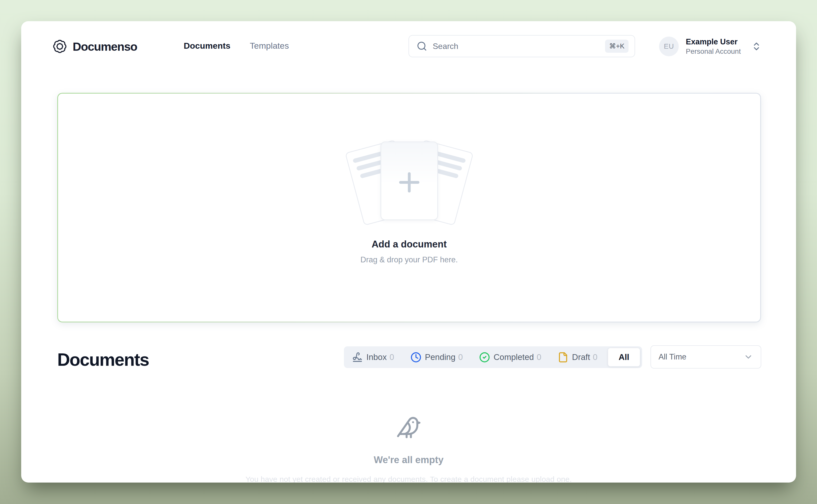  What do you see at coordinates (60, 46) in the screenshot?
I see `documenso-logo-icon` at bounding box center [60, 46].